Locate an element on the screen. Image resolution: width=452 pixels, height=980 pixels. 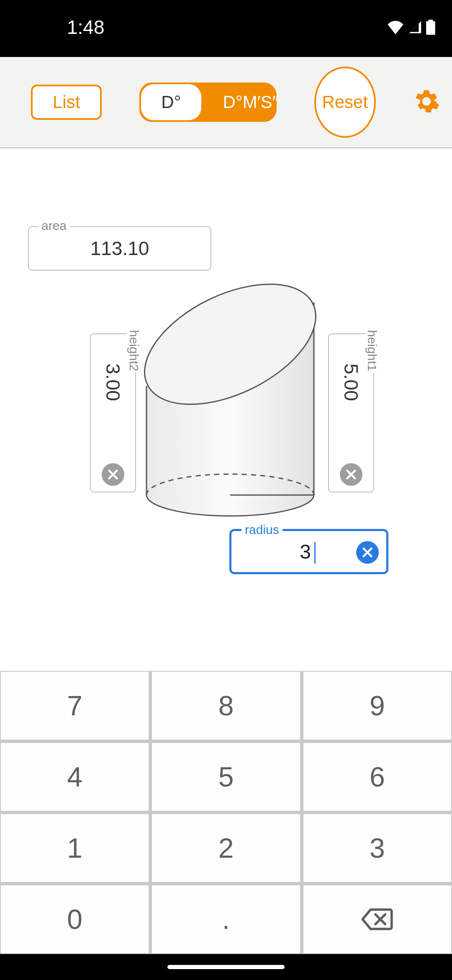
area-value: 113.10 is located at coordinates (120, 248).